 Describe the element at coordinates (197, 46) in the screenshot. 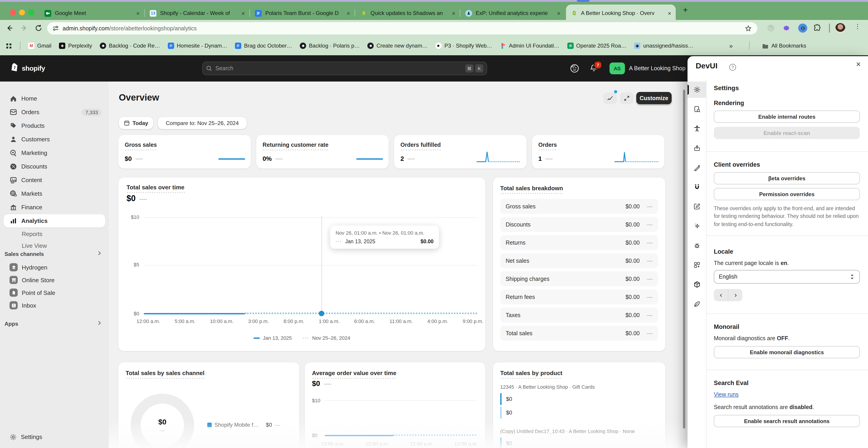

I see `bookmark-homesite: Homesite - Dynam…` at that location.